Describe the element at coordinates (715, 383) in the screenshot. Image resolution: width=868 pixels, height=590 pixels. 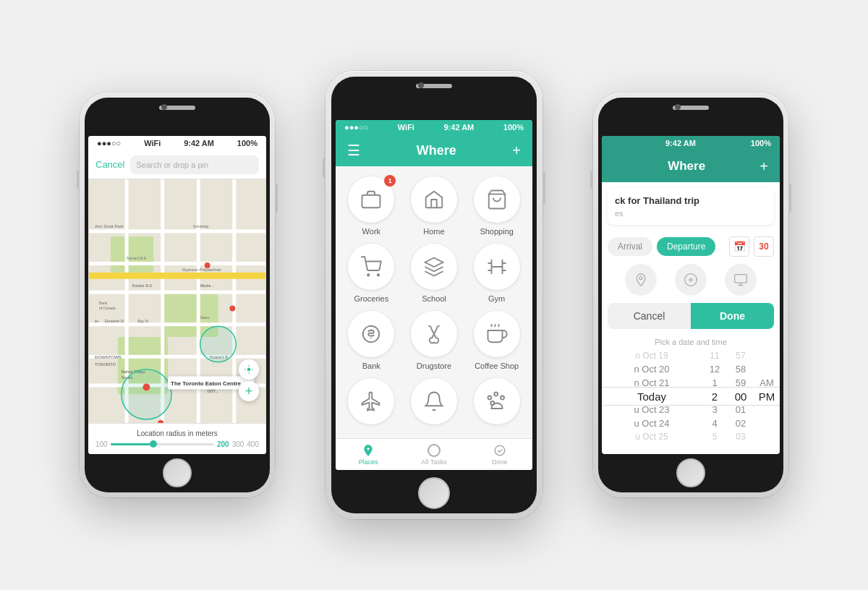
I see `picker-hour-1: 1` at that location.